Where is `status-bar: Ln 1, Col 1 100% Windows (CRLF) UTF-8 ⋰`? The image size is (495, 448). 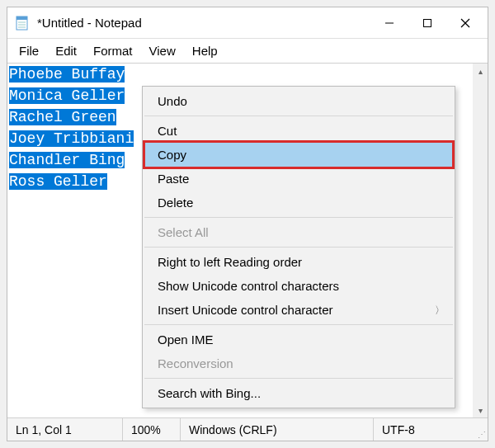 status-bar: Ln 1, Col 1 100% Windows (CRLF) UTF-8 ⋰ is located at coordinates (248, 429).